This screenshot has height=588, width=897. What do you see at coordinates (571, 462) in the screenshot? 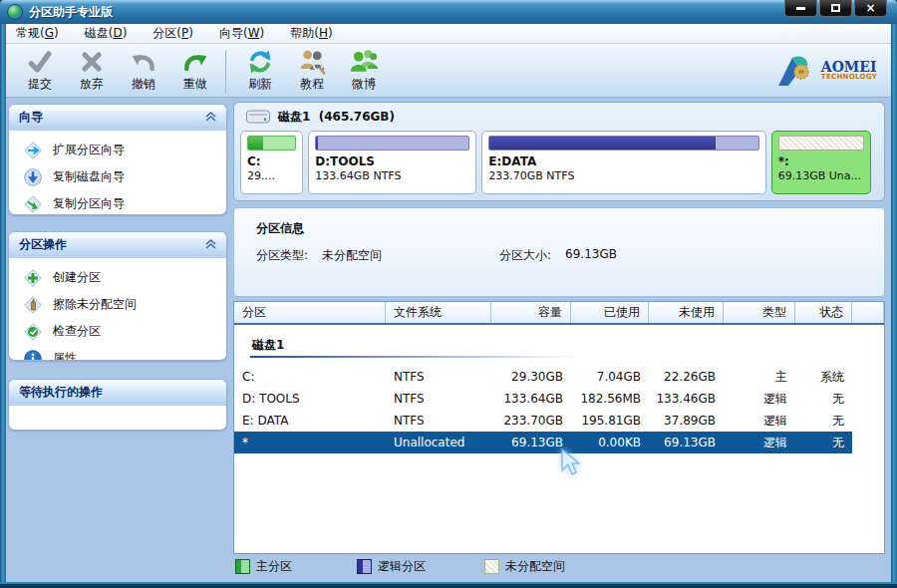
I see `mouse-cursor` at bounding box center [571, 462].